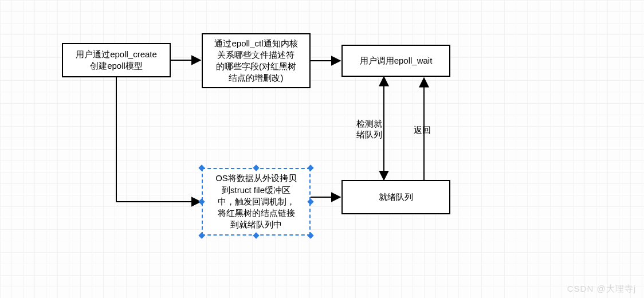 The image size is (644, 298). Describe the element at coordinates (116, 60) in the screenshot. I see `node-epoll-create: 用户通过epoll_create 创建epoll模型` at that location.